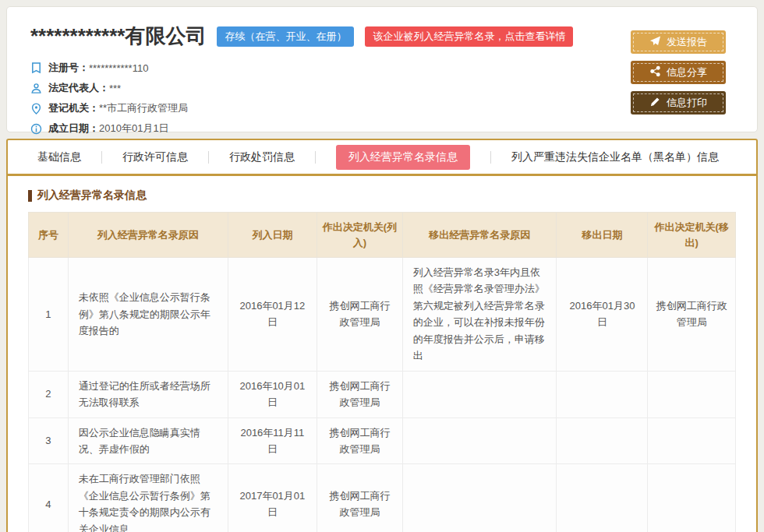 This screenshot has width=764, height=532. What do you see at coordinates (382, 88) in the screenshot?
I see `legal-representative-line: 法定代表人： ***` at bounding box center [382, 88].